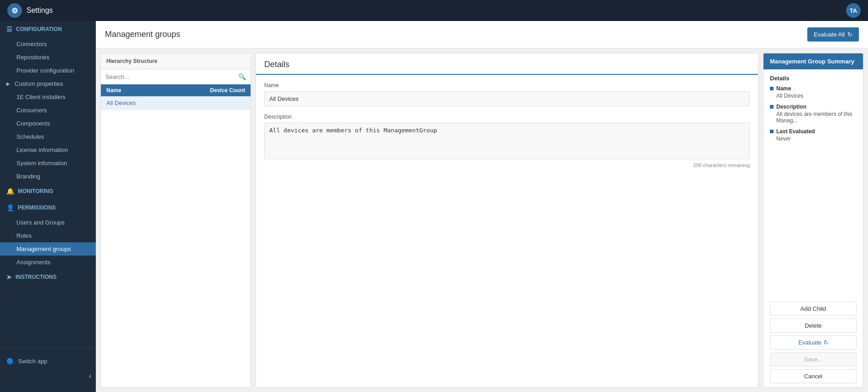 The width and height of the screenshot is (868, 392). I want to click on cancel-button: Cancel, so click(813, 376).